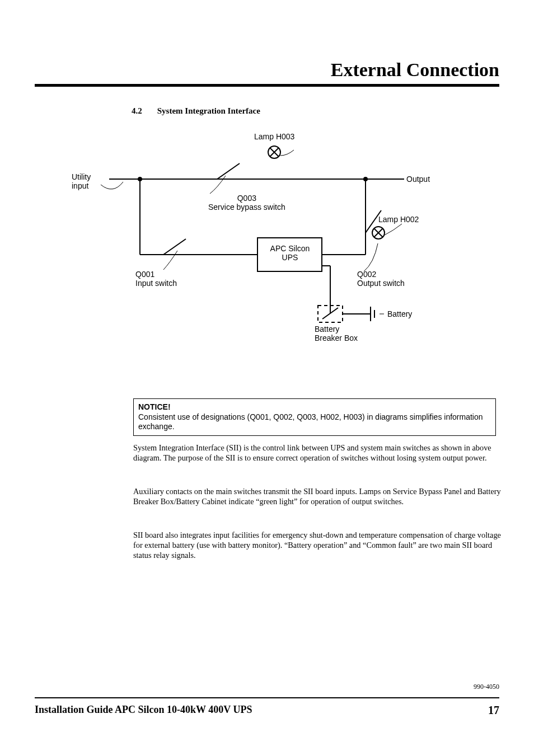  Describe the element at coordinates (486, 687) in the screenshot. I see `document-number: 990-4050` at that location.